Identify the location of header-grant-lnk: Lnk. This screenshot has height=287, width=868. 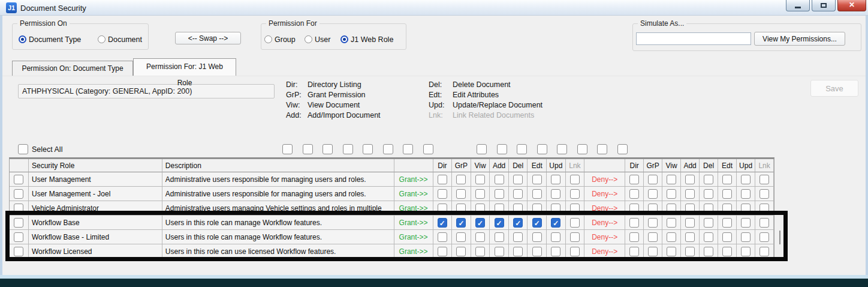
(575, 166).